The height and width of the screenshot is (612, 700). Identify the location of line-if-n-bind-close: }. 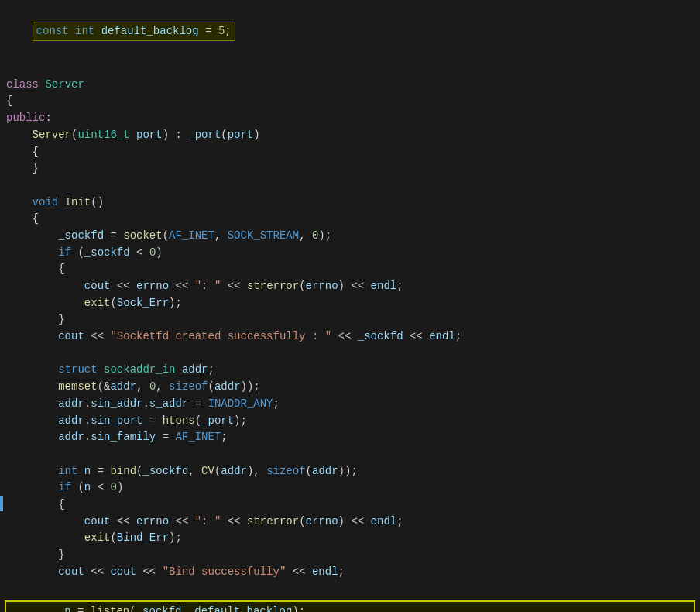
(350, 555).